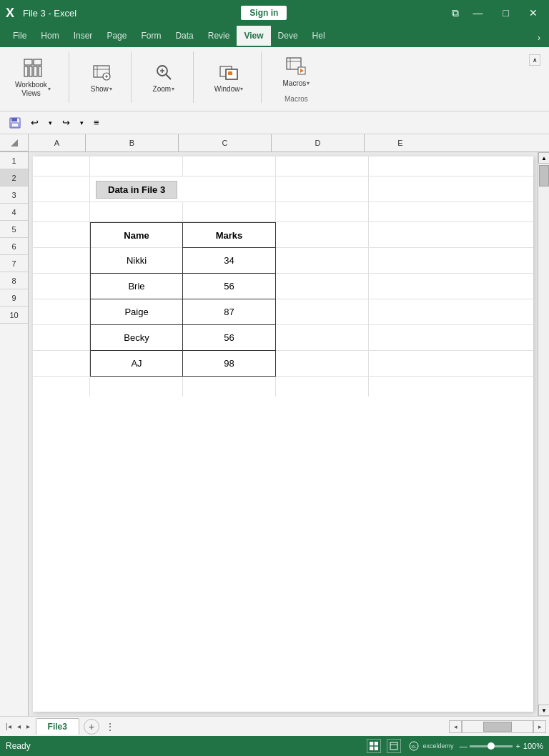  I want to click on tab-file: File, so click(20, 36).